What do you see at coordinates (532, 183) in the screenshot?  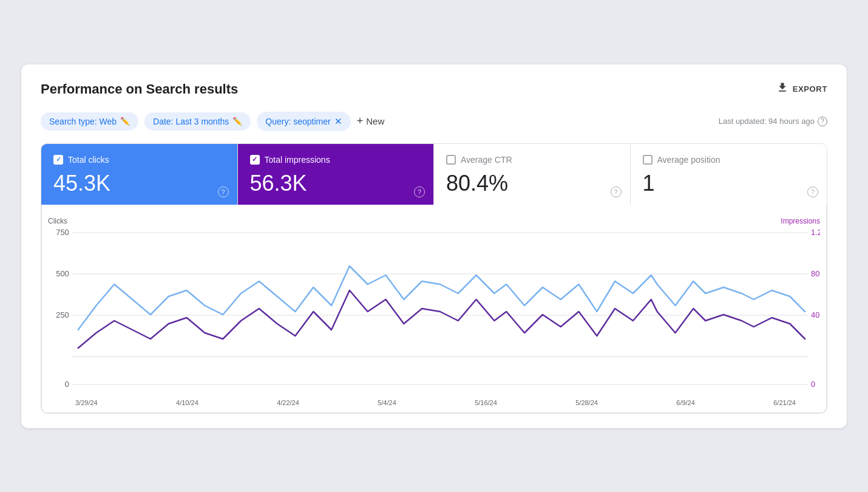 I see `ctr-value: 80.4%` at bounding box center [532, 183].